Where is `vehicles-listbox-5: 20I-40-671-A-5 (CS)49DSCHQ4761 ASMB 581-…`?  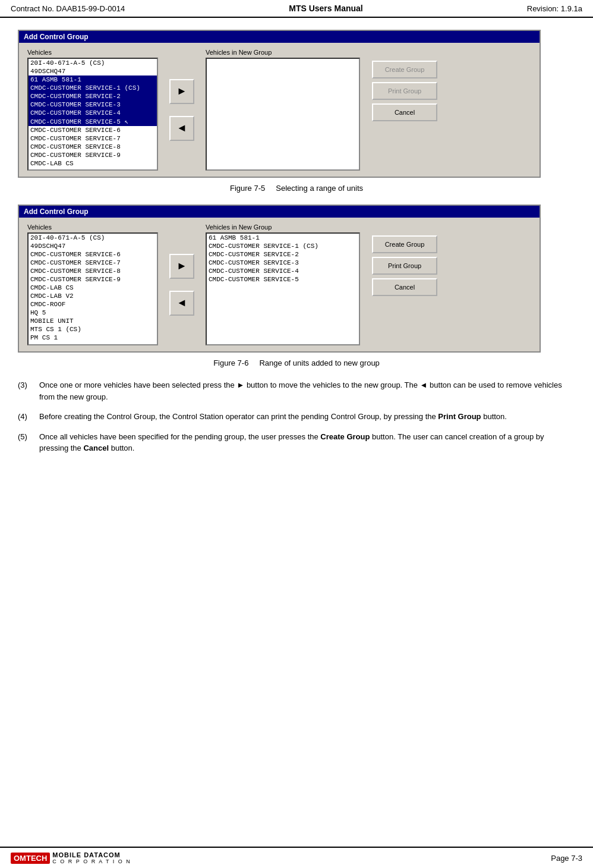
vehicles-listbox-5: 20I-40-671-A-5 (CS)49DSCHQ4761 ASMB 581-… is located at coordinates (93, 114).